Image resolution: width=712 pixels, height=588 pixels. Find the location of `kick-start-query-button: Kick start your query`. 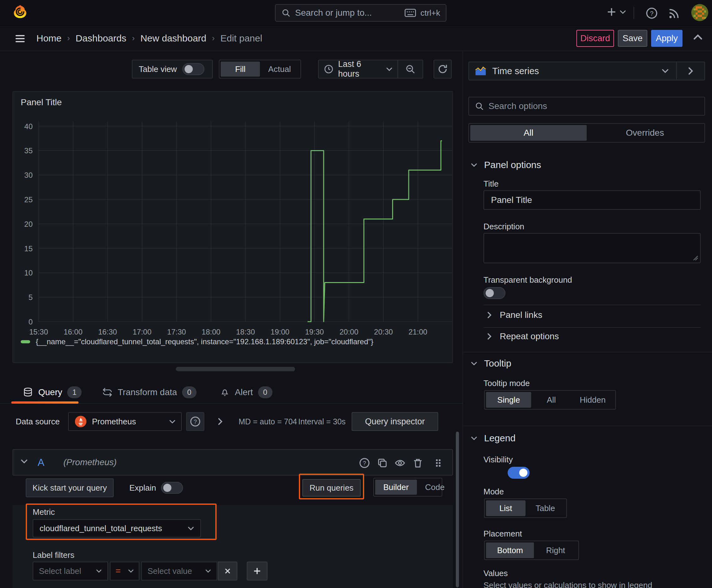

kick-start-query-button: Kick start your query is located at coordinates (70, 488).